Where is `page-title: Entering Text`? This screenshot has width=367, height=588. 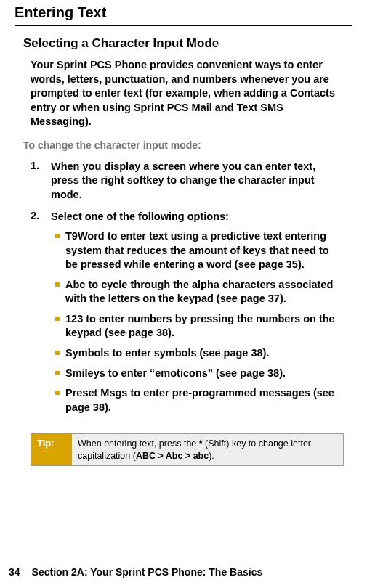
page-title: Entering Text is located at coordinates (180, 13).